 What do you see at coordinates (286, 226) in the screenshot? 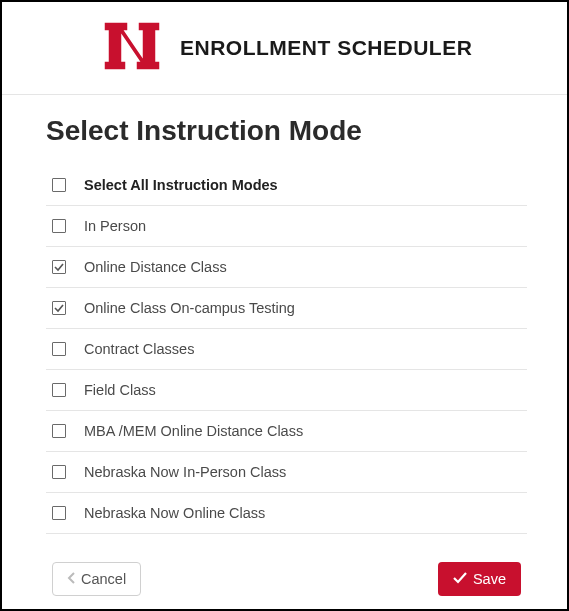
I see `list-item: In Person` at bounding box center [286, 226].